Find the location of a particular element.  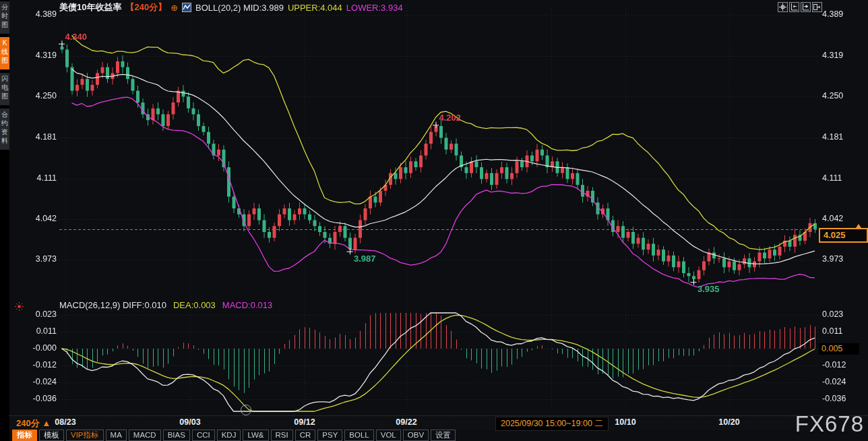

x-axis-label: 10/20 is located at coordinates (729, 422).